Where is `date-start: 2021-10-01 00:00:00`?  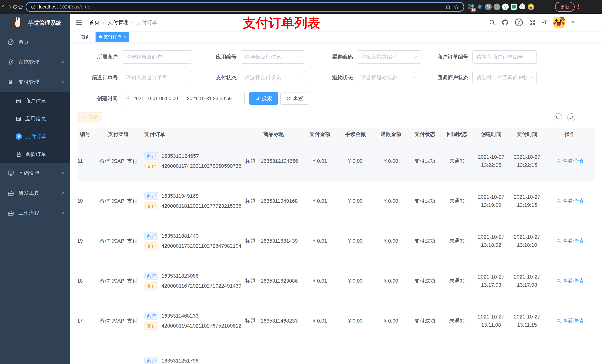
date-start: 2021-10-01 00:00:00 is located at coordinates (156, 99).